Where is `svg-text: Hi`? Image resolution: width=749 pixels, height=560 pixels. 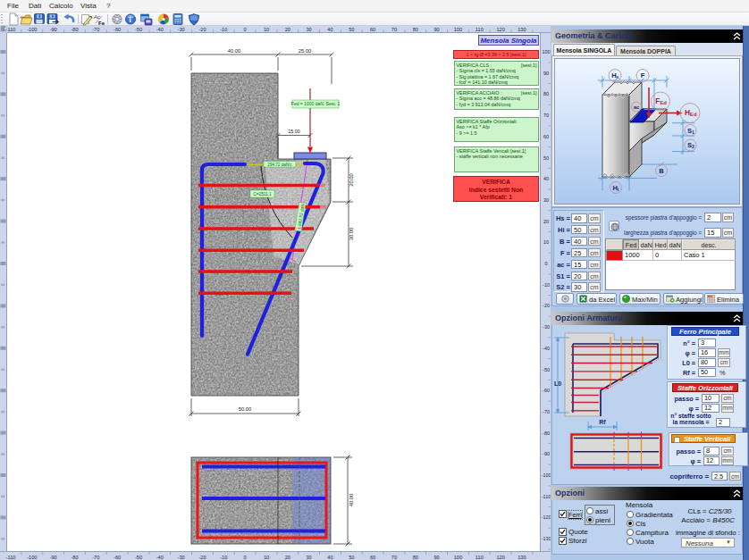
svg-text: Hi is located at coordinates (615, 188).